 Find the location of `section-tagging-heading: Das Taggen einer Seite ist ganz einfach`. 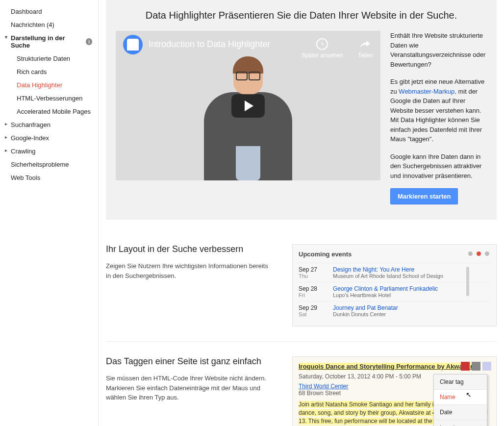

section-tagging-heading: Das Taggen einer Seite ist ganz einfach is located at coordinates (189, 362).